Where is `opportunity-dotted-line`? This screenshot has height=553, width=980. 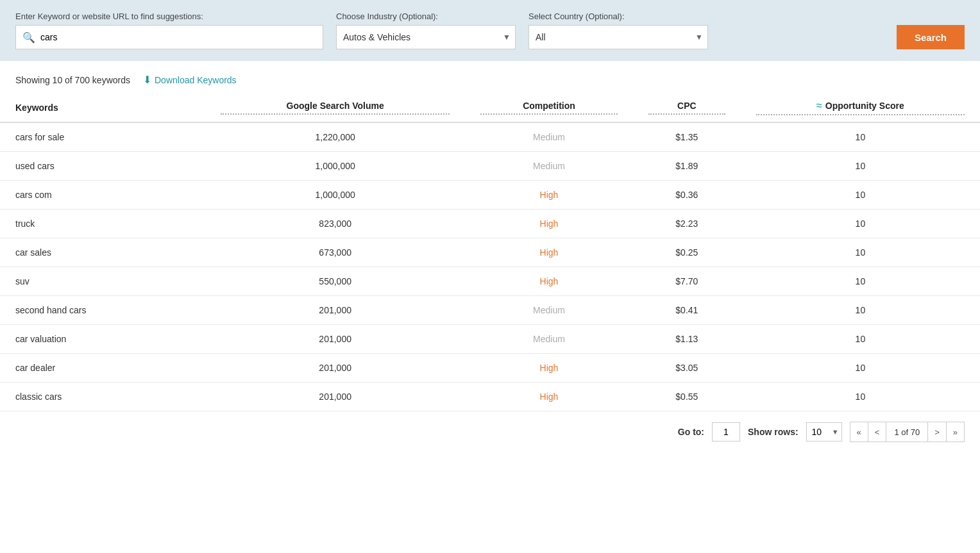
opportunity-dotted-line is located at coordinates (861, 115).